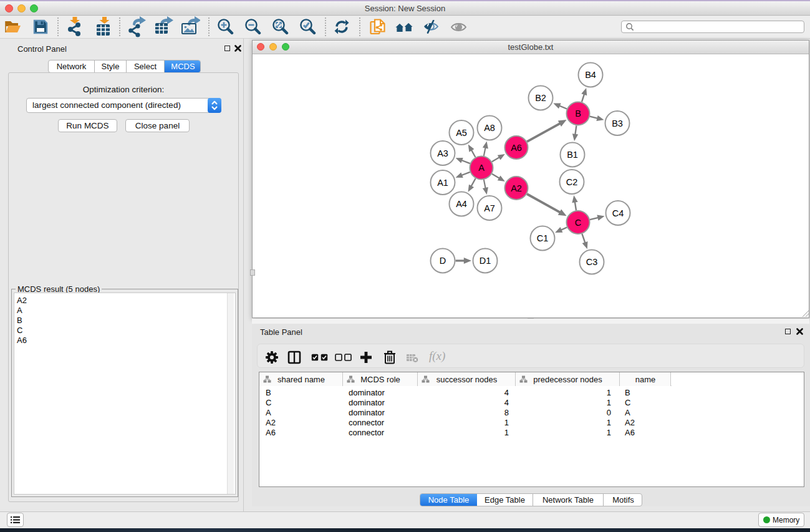  Describe the element at coordinates (541, 98) in the screenshot. I see `svg-text: B2` at that location.